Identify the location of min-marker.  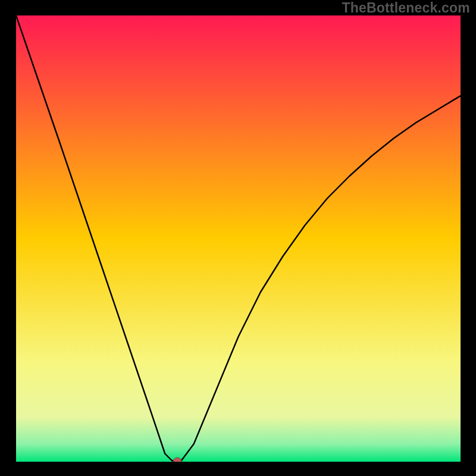
(177, 459).